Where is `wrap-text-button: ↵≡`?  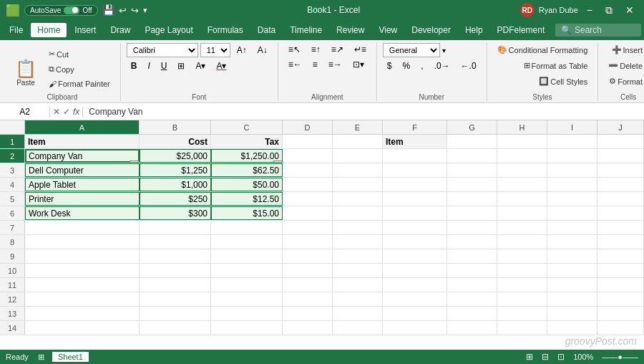 wrap-text-button: ↵≡ is located at coordinates (361, 49).